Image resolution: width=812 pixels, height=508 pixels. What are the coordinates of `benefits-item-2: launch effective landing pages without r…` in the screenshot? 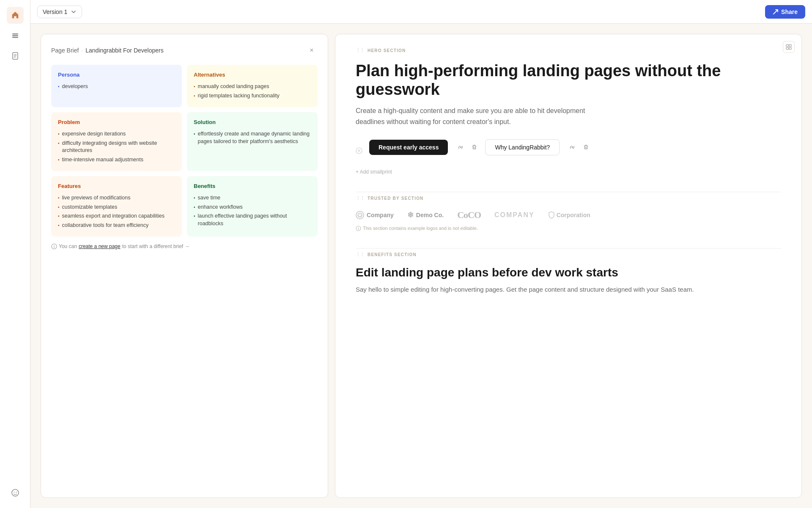 It's located at (252, 220).